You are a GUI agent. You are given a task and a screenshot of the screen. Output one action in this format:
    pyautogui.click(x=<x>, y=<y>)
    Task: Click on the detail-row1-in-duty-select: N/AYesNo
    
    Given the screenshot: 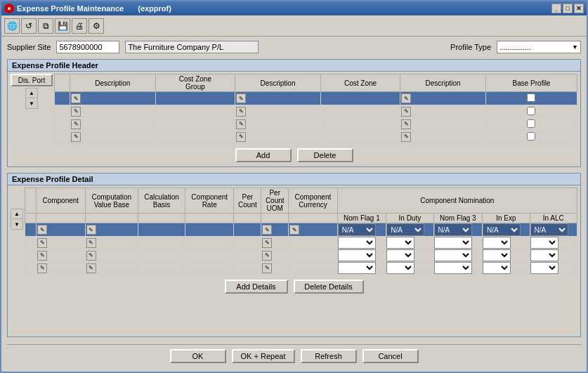 What is the action you would take?
    pyautogui.click(x=405, y=230)
    